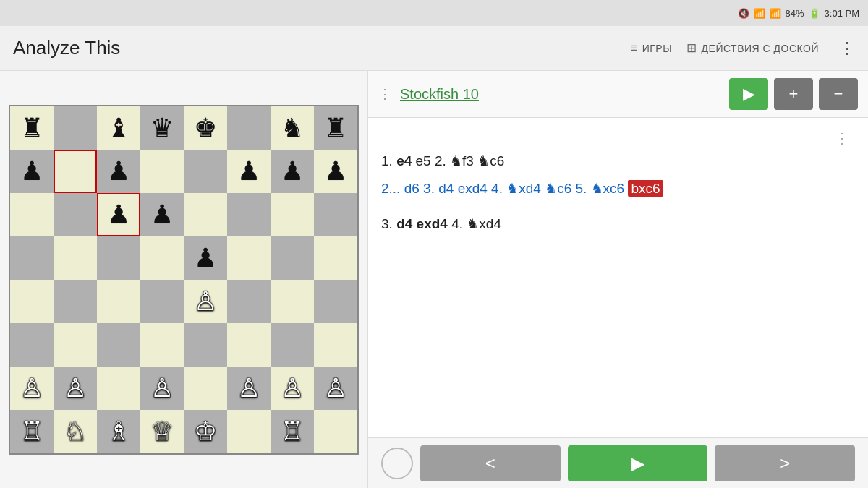  Describe the element at coordinates (292, 432) in the screenshot. I see `chess-piece: ♖` at that location.